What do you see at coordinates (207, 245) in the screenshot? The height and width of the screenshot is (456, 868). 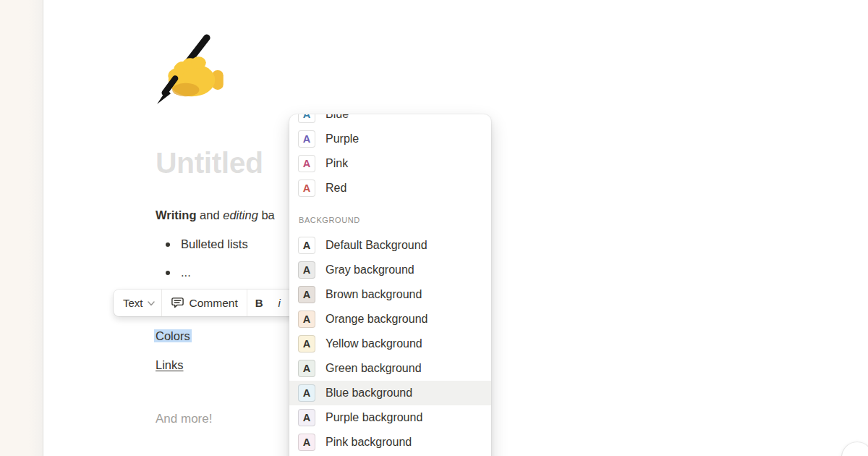 I see `bullet-item-1: Bulleted lists` at bounding box center [207, 245].